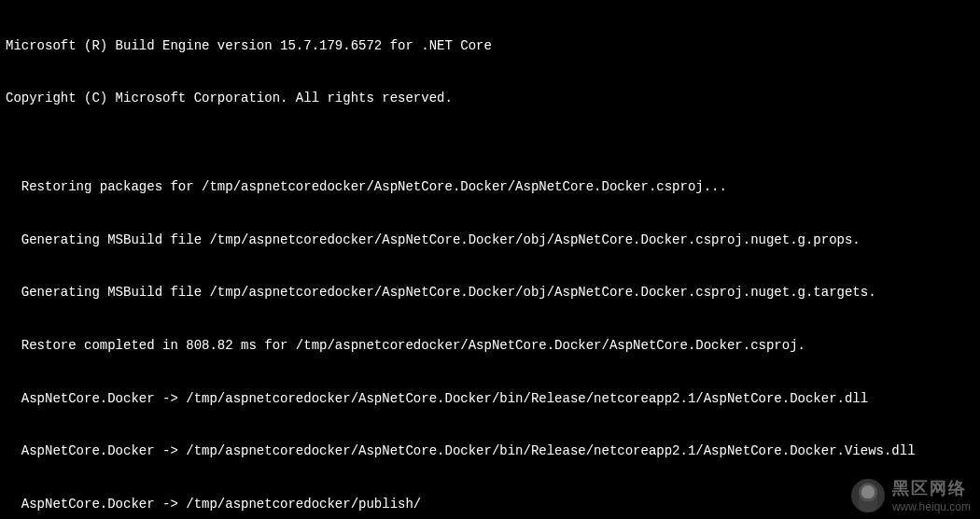 The image size is (980, 519). I want to click on terminal-line: Microsoft (R) Build Engine version 15.7.…, so click(490, 47).